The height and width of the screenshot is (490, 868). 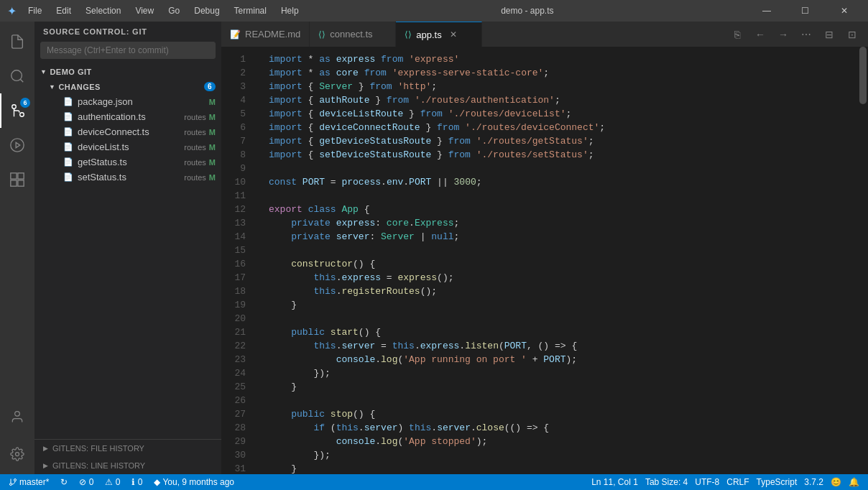 I want to click on branch-status: master*, so click(x=29, y=482).